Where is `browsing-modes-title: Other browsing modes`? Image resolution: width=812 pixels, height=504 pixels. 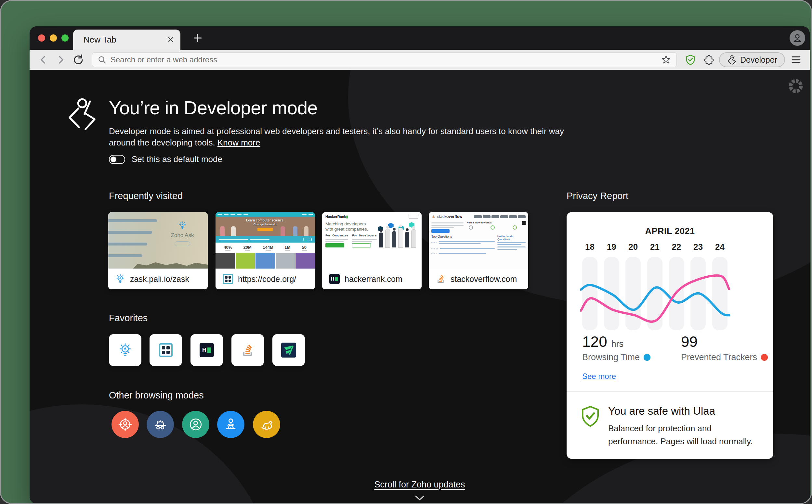
browsing-modes-title: Other browsing modes is located at coordinates (156, 395).